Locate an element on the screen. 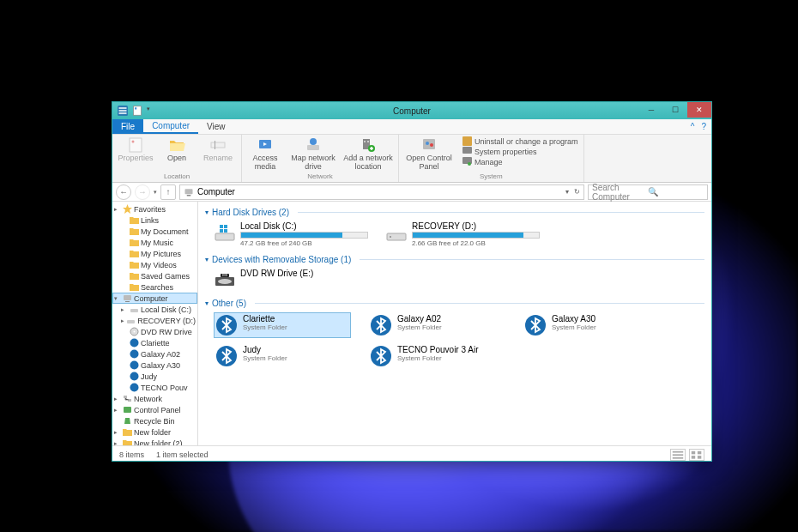 Image resolution: width=798 pixels, height=532 pixels. forward-button: → is located at coordinates (142, 192).